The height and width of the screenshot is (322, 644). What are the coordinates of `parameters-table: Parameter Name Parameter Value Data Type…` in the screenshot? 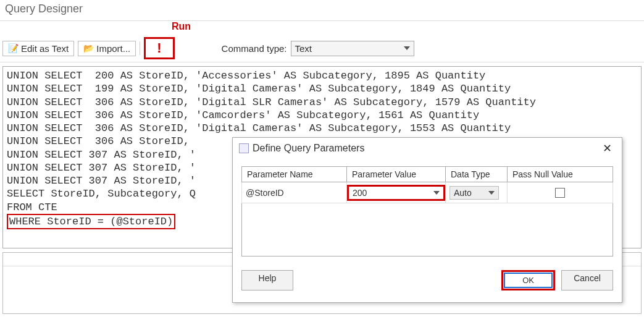 It's located at (427, 185).